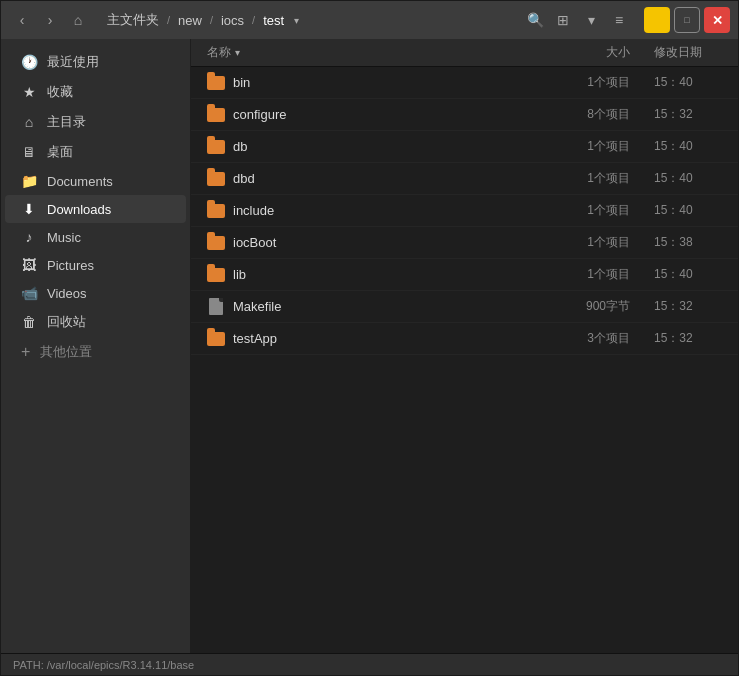 The height and width of the screenshot is (676, 739). What do you see at coordinates (96, 122) in the screenshot?
I see `sidebar-item-home: ⌂ 主目录` at bounding box center [96, 122].